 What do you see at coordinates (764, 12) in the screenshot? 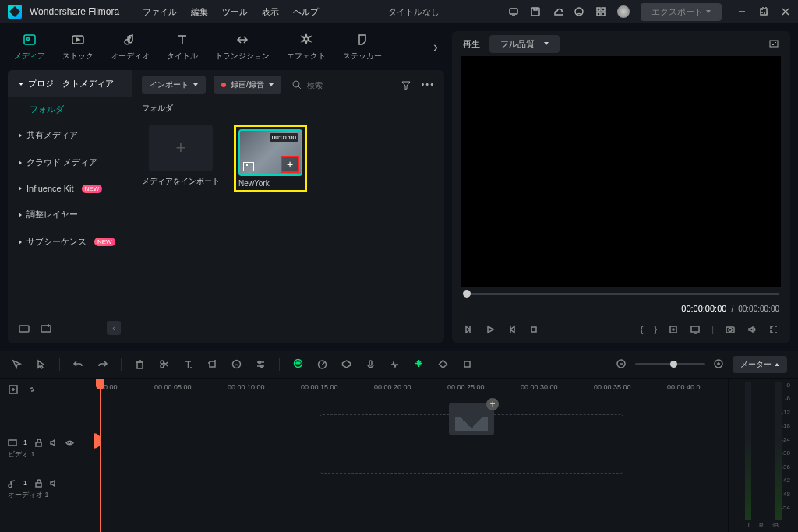
I see `window-controls` at bounding box center [764, 12].